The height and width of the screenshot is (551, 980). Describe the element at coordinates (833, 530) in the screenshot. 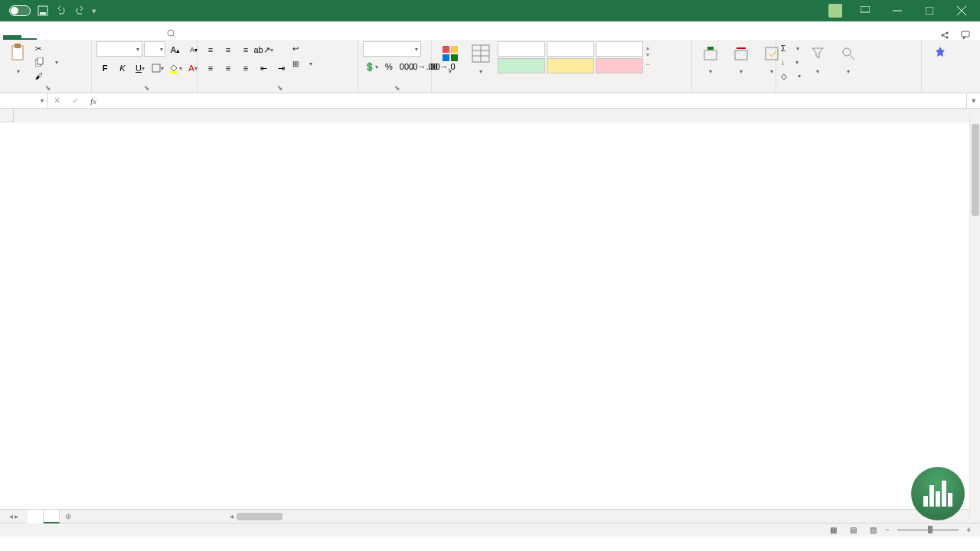

I see `normal-view-icon: ▦` at that location.